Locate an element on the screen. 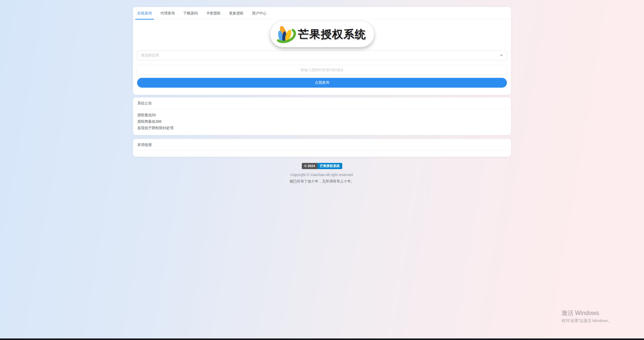  announcement-card: 系统公告 授权最低50 授权商最低388 发现低于限制禁封处理 is located at coordinates (322, 116).